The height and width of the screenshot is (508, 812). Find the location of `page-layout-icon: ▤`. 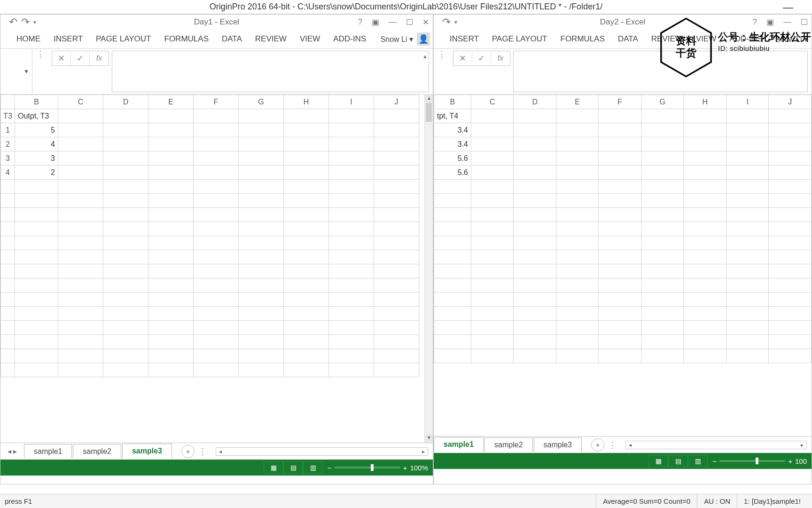

page-layout-icon: ▤ is located at coordinates (293, 468).